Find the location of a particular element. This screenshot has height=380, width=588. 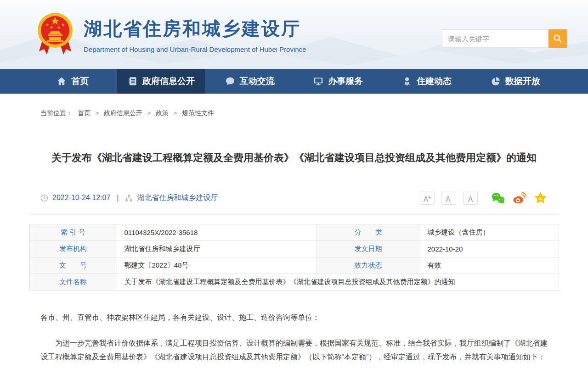

table-row: 文 号 鄂建文〔2022〕48号 效力状态 有效 is located at coordinates (294, 266).